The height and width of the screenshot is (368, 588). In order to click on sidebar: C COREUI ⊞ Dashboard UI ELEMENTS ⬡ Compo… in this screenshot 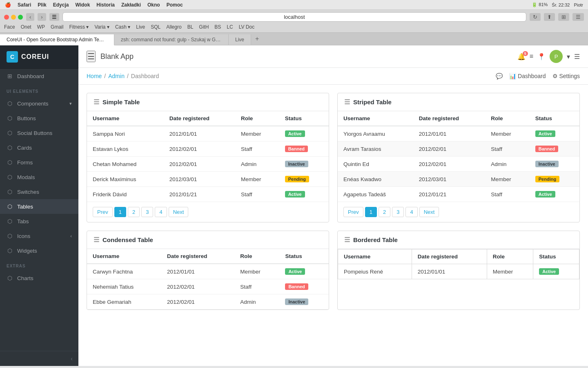, I will do `click(39, 206)`.